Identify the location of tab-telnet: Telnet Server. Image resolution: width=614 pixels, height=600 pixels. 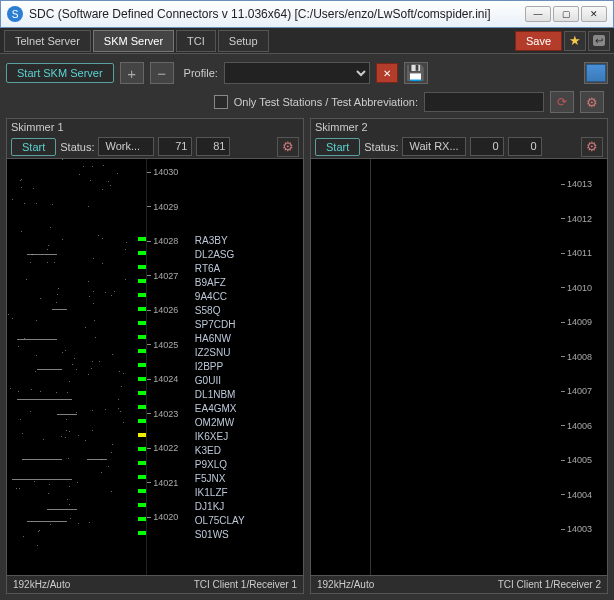
(48, 41).